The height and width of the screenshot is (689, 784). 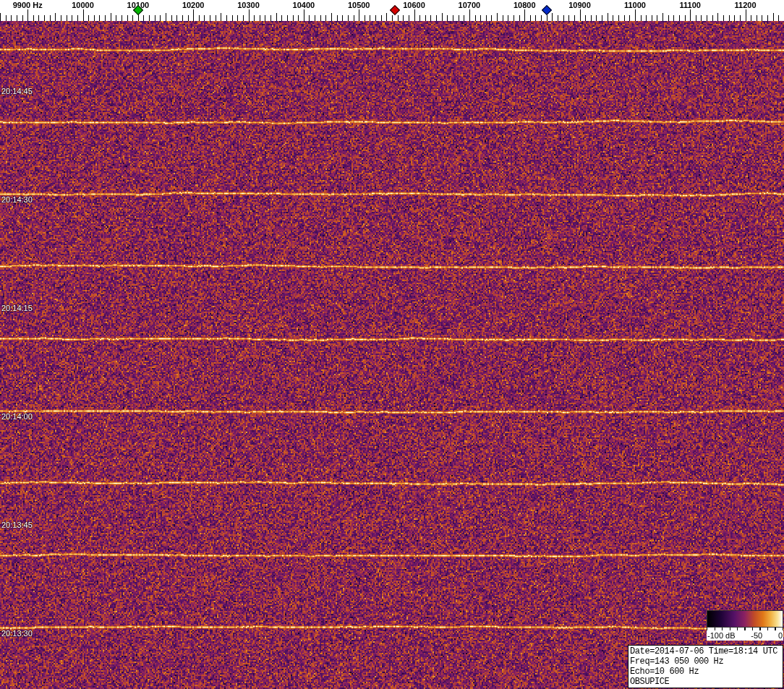 I want to click on freq-tick-label: 10800, so click(x=525, y=5).